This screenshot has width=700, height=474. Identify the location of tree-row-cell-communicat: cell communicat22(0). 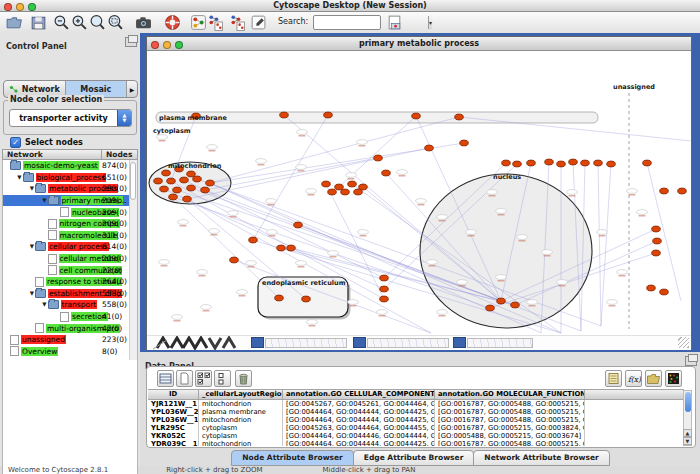
(70, 270).